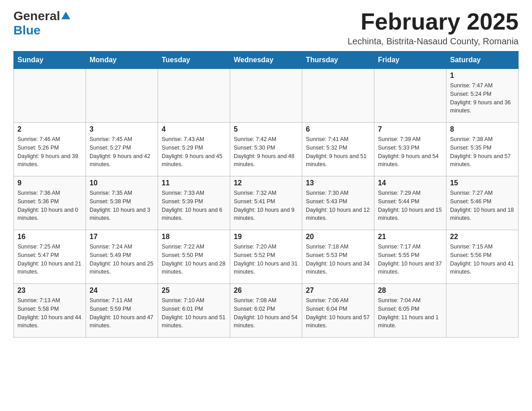 Image resolution: width=532 pixels, height=411 pixels. I want to click on calendar-cell: 6Sunrise: 7:41 AMSunset: 5:32 PMDaylight…, so click(339, 150).